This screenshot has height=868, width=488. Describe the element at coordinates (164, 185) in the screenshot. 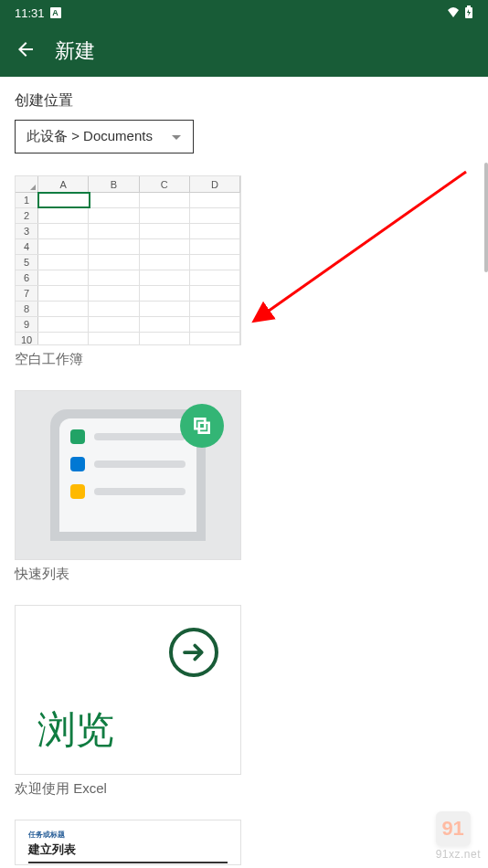

I see `col-header-c: C` at that location.